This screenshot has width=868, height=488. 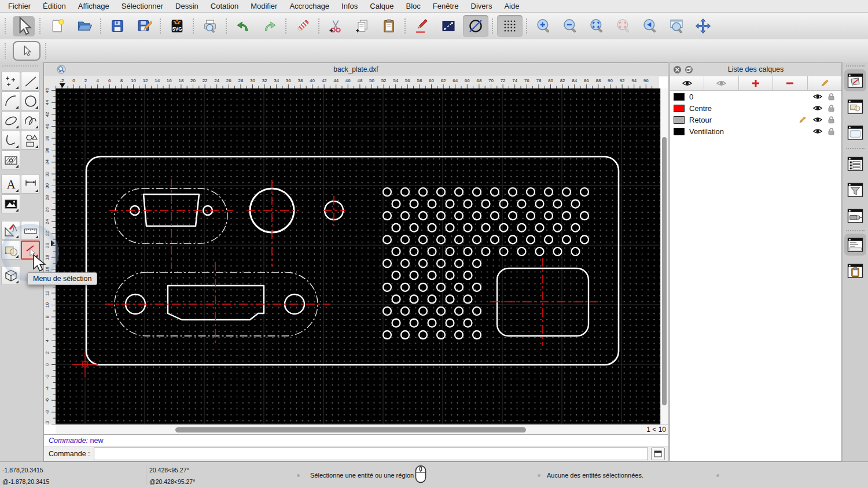 I want to click on selection-pointer-button, so click(x=27, y=51).